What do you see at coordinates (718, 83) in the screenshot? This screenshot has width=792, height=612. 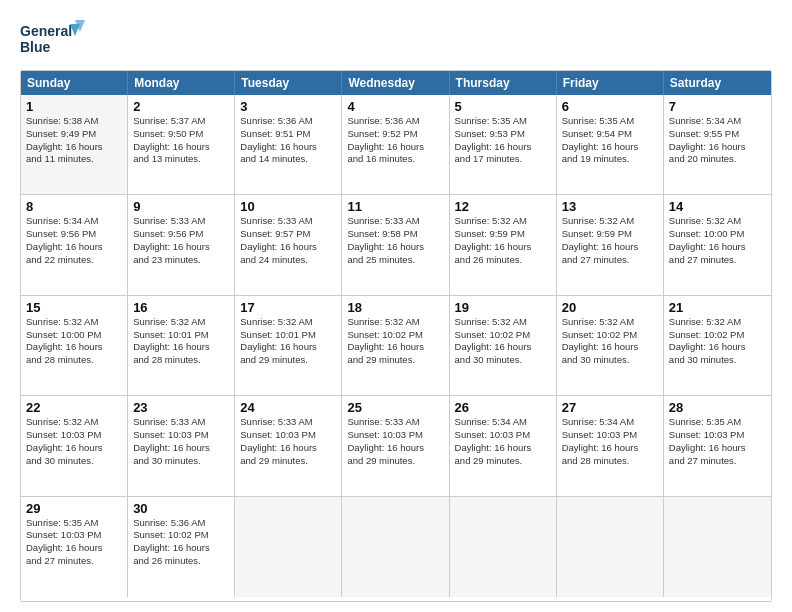 I see `weekday-header: Saturday` at bounding box center [718, 83].